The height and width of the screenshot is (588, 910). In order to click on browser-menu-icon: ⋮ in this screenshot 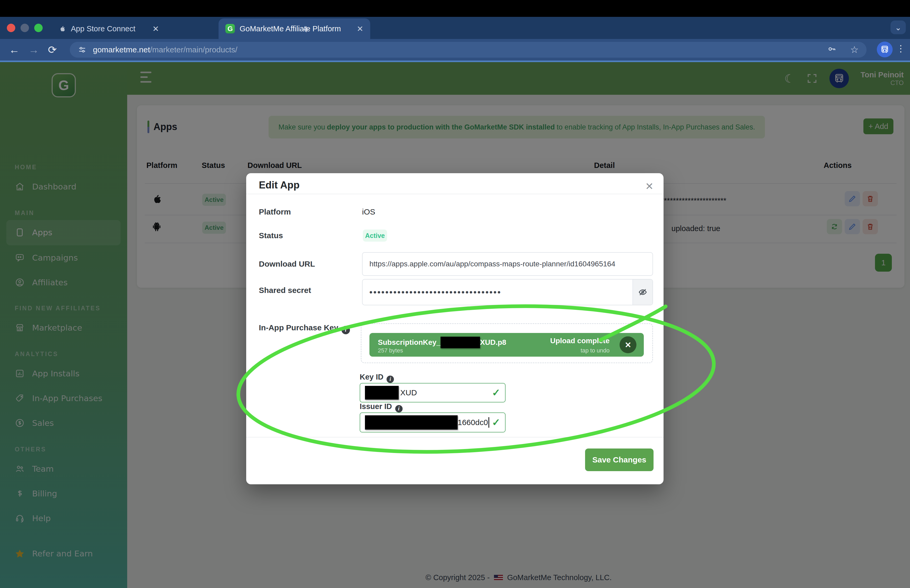, I will do `click(901, 48)`.